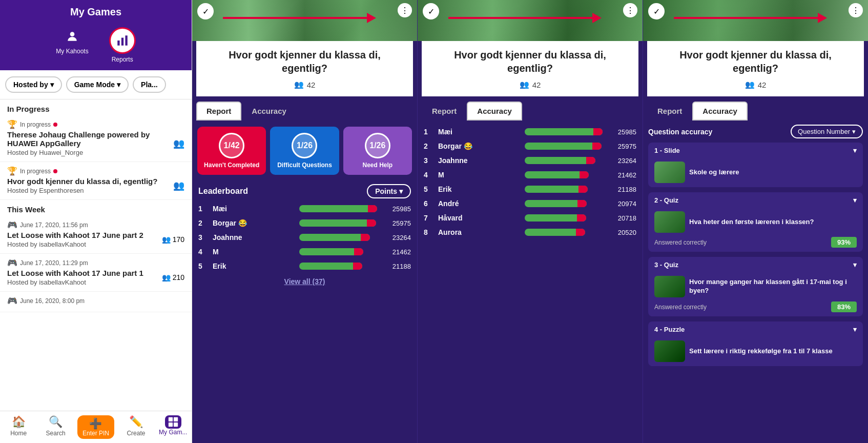 This screenshot has height=443, width=868. Describe the element at coordinates (304, 109) in the screenshot. I see `col1-tabs: Report Accuracy` at that location.